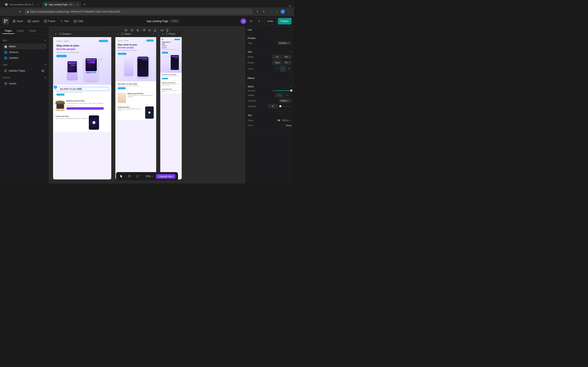  I want to click on tab-pages: Pages, so click(8, 31).